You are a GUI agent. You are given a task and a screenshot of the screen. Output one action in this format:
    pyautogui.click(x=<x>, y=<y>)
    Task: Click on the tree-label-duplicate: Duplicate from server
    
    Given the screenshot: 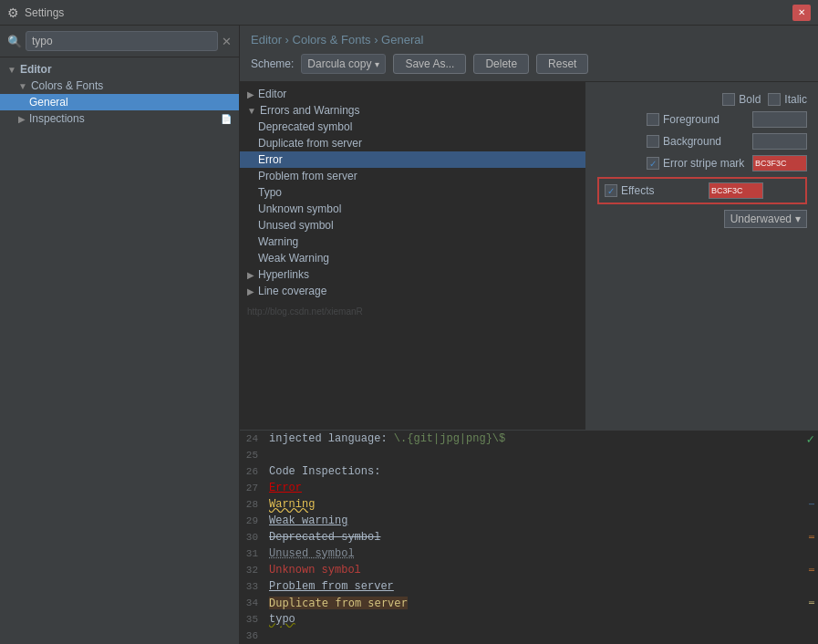 What is the action you would take?
    pyautogui.click(x=310, y=143)
    